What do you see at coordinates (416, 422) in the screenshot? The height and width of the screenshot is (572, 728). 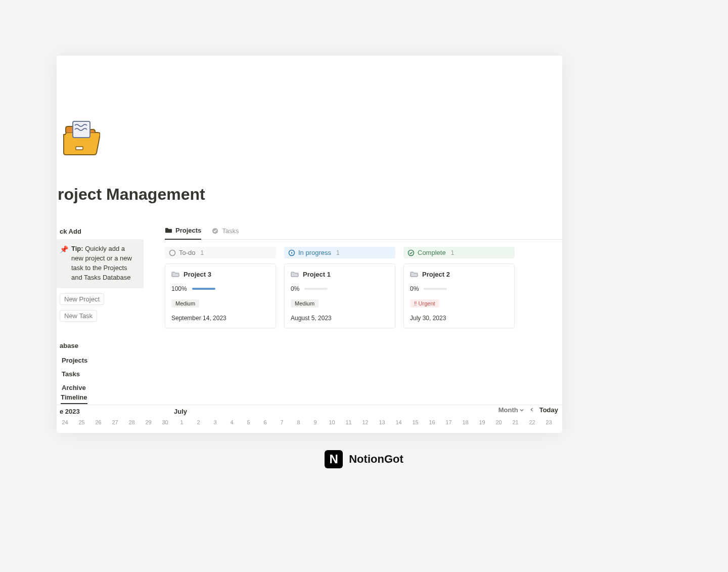 I see `timeline-day: 15` at bounding box center [416, 422].